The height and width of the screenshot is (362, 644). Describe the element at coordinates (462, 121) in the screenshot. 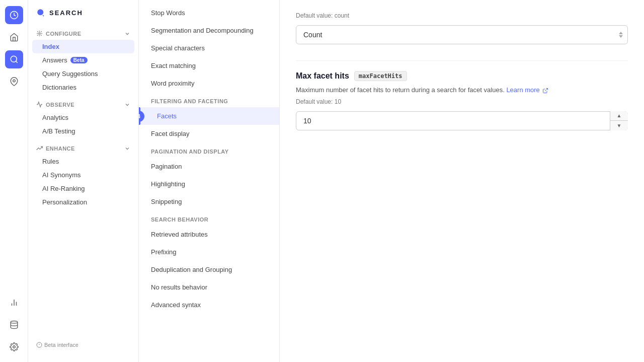

I see `max-facet-hits-input` at that location.